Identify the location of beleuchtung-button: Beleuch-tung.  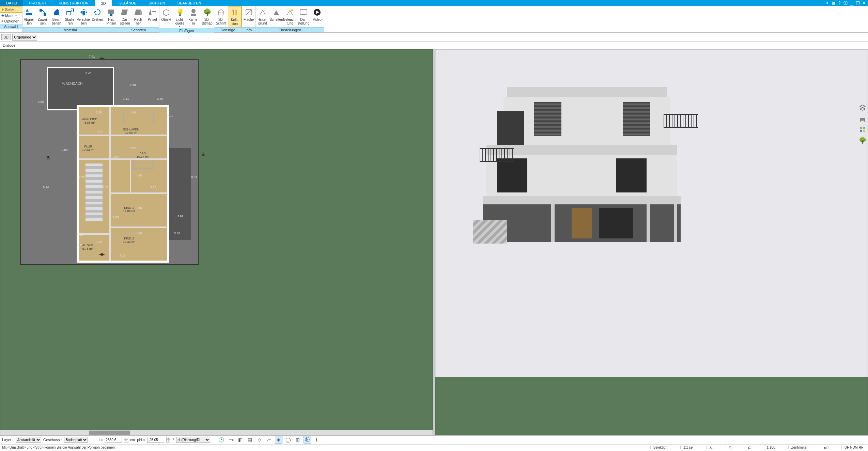
(290, 17).